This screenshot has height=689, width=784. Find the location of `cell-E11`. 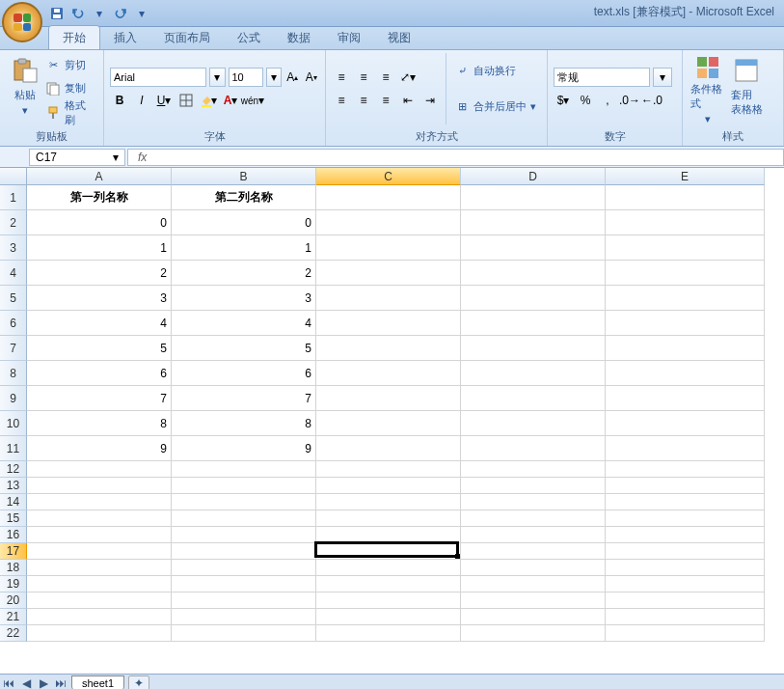

cell-E11 is located at coordinates (685, 449).